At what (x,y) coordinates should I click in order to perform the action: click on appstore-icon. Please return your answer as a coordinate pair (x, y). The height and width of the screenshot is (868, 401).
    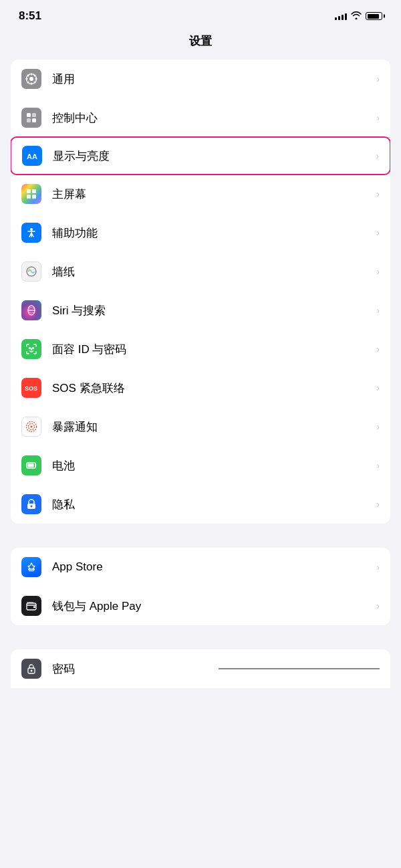
    Looking at the image, I should click on (31, 567).